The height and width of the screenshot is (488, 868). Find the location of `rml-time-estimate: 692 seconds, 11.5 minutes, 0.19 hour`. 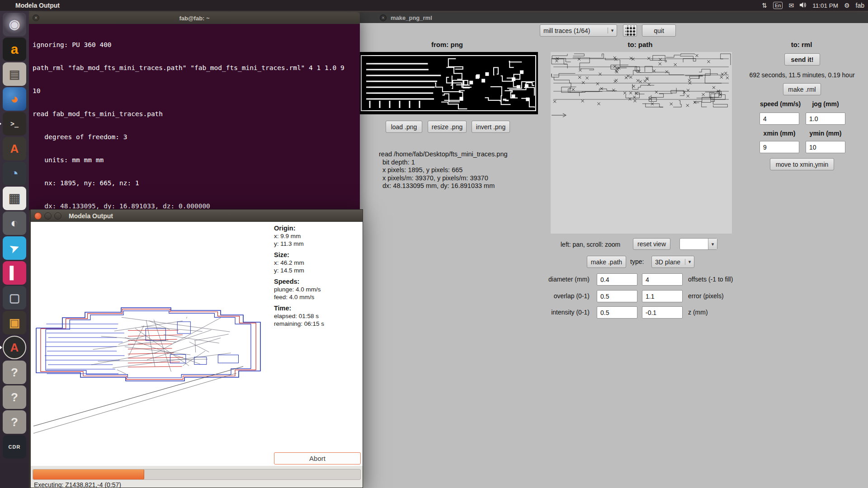

rml-time-estimate: 692 seconds, 11.5 minutes, 0.19 hour is located at coordinates (802, 75).